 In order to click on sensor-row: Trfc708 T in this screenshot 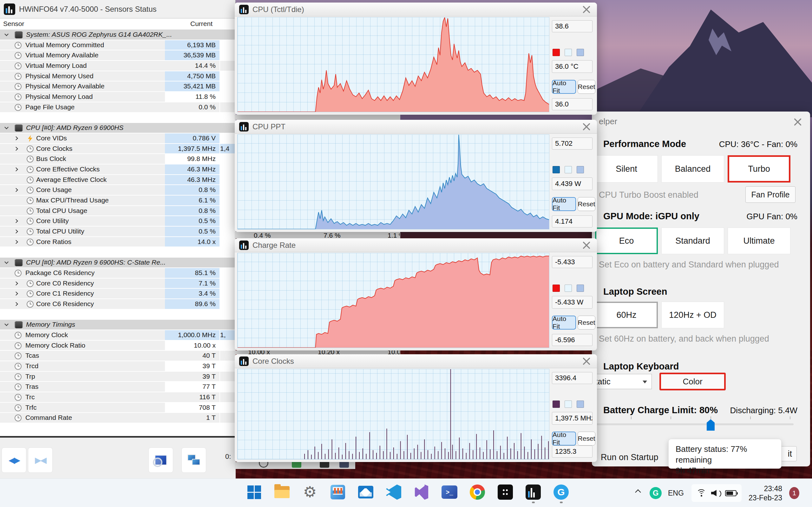, I will do `click(118, 408)`.